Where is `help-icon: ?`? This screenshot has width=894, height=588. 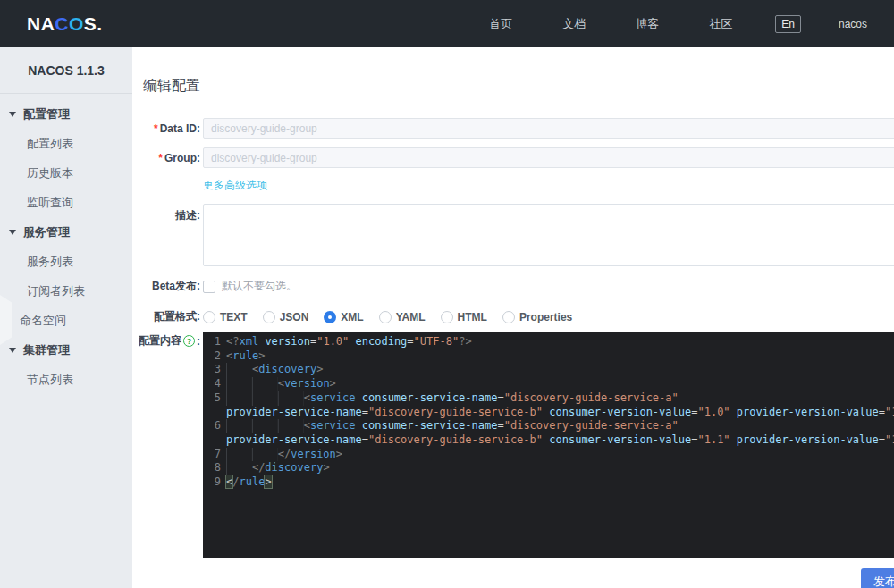
help-icon: ? is located at coordinates (190, 341).